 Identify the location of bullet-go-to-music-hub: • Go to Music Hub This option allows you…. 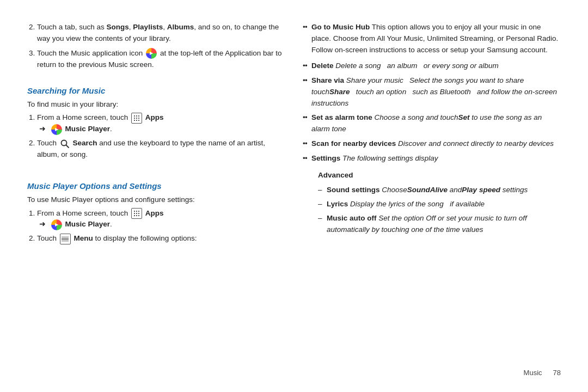
(433, 39).